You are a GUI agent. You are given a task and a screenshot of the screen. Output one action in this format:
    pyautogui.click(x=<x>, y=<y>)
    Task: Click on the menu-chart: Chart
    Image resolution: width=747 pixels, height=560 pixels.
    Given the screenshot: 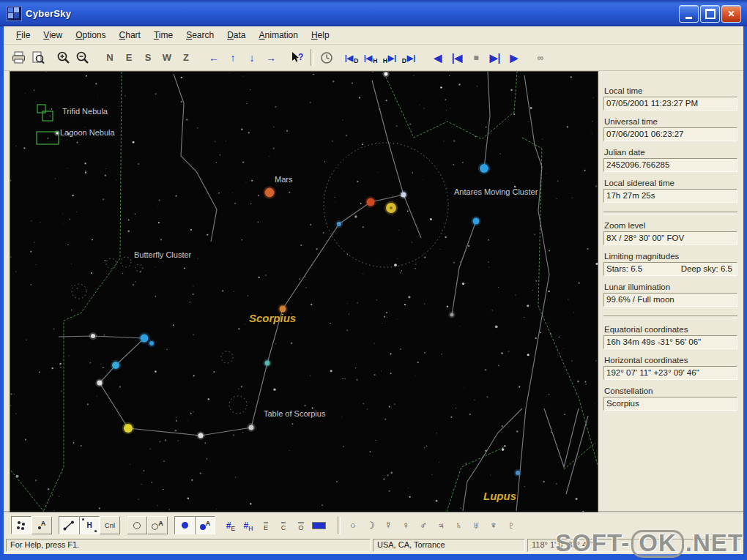 What is the action you would take?
    pyautogui.click(x=130, y=35)
    